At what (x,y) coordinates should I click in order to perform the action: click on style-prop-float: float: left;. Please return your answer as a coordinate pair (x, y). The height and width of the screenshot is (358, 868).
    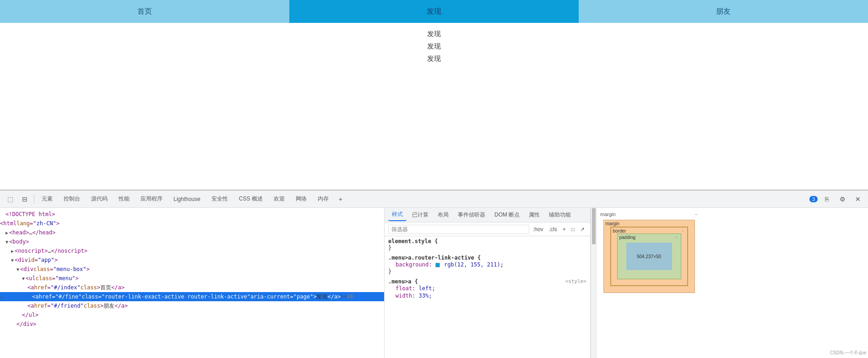
    Looking at the image, I should click on (487, 288).